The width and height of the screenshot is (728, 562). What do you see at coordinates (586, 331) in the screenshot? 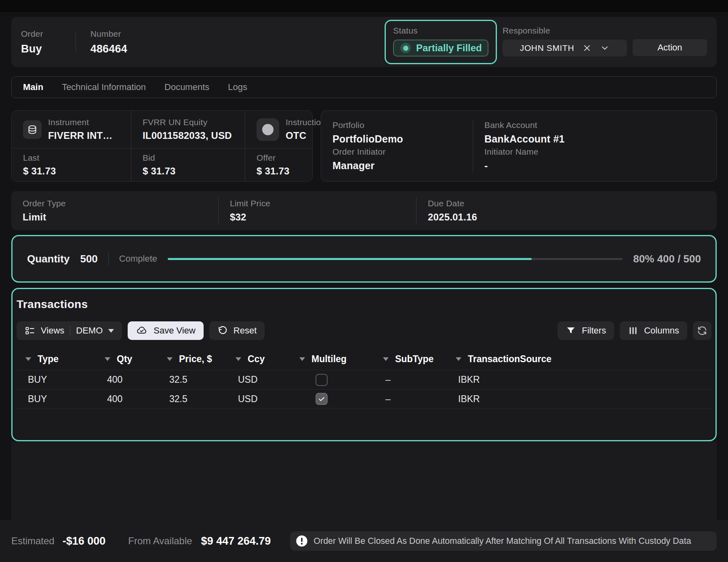
I see `filters-button: Filters` at bounding box center [586, 331].